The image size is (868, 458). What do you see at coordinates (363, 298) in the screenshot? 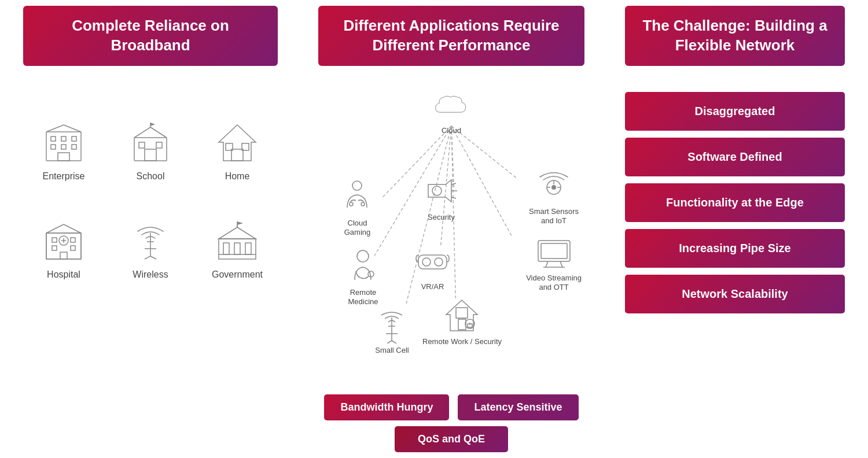
I see `remote-medicine-label: RemoteMedicine` at bounding box center [363, 298].